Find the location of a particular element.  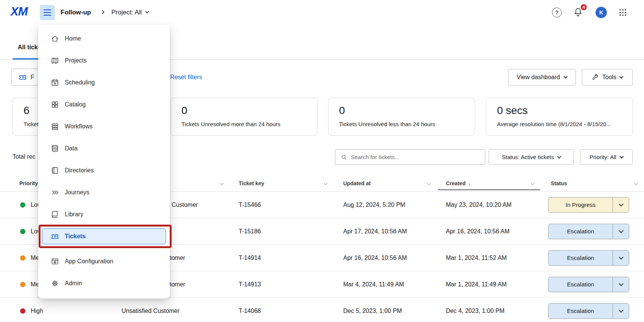

menu-item-library: Library is located at coordinates (104, 214).